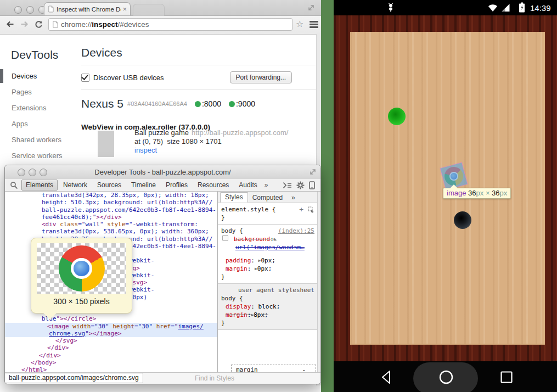  What do you see at coordinates (146, 150) in the screenshot?
I see `inspect-link: inspect` at bounding box center [146, 150].